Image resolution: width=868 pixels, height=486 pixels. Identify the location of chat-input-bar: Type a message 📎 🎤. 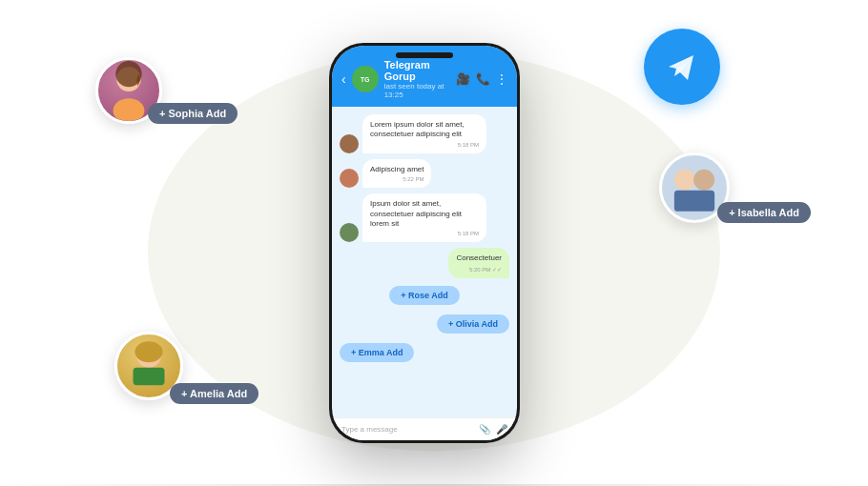
(424, 429).